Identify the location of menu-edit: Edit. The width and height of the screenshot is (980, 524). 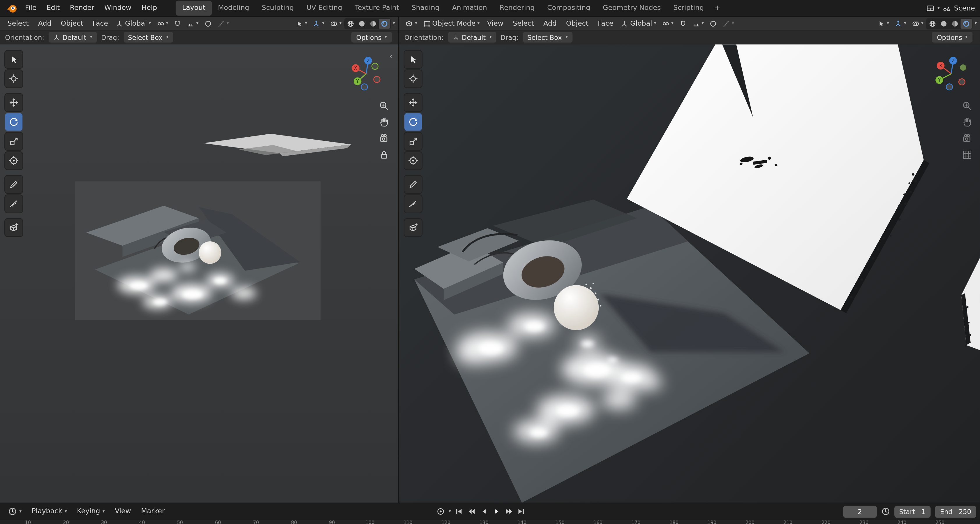
(53, 8).